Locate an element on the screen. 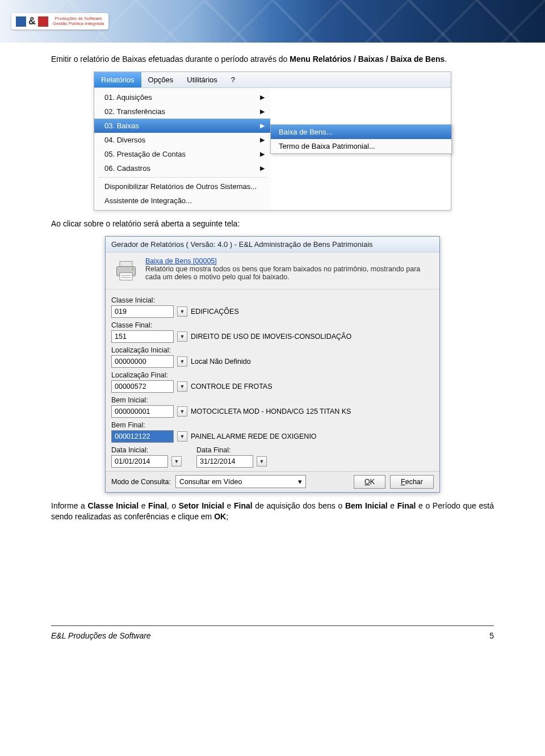 This screenshot has width=545, height=756. menu-item-cadastros: 06. Cadastros▶ is located at coordinates (182, 168).